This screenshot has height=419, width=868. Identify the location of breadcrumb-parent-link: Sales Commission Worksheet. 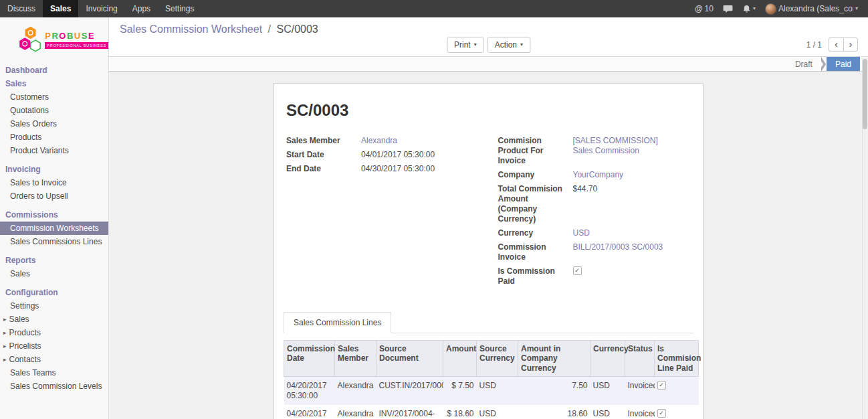
(191, 29).